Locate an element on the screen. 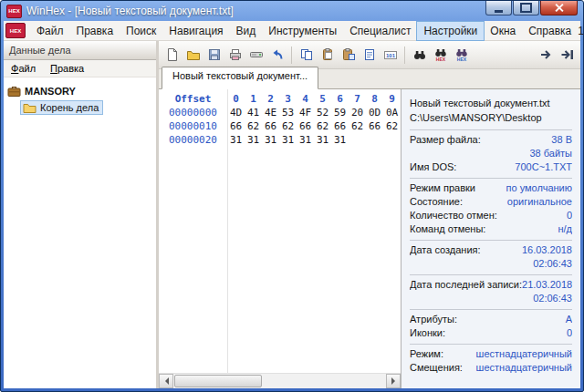 This screenshot has width=584, height=392. open-disk-button is located at coordinates (256, 55).